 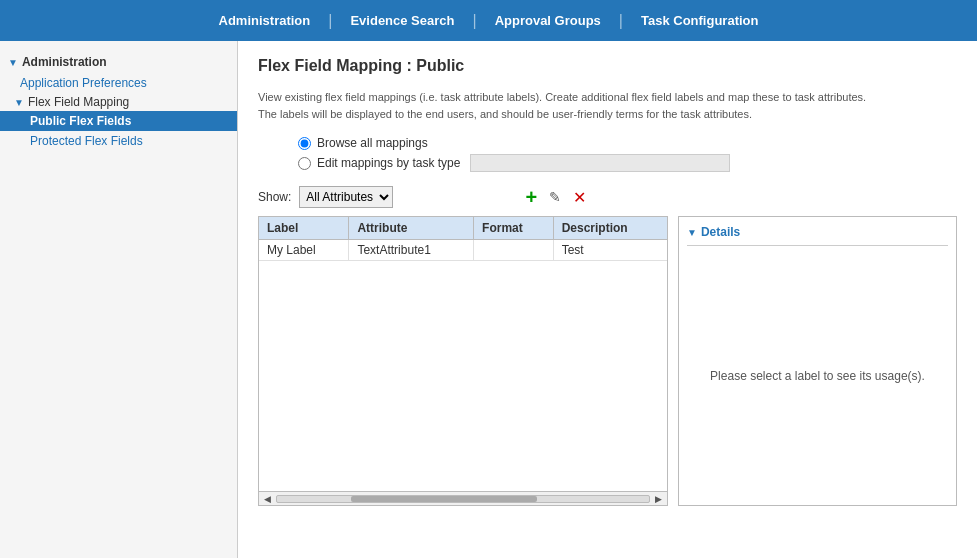 I want to click on delete-button: ✕, so click(x=579, y=197).